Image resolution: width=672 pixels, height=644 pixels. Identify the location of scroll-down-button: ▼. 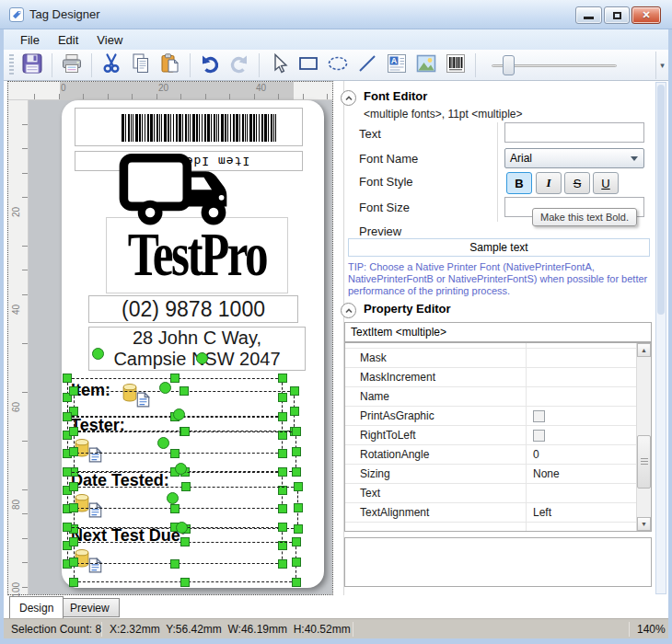
(644, 524).